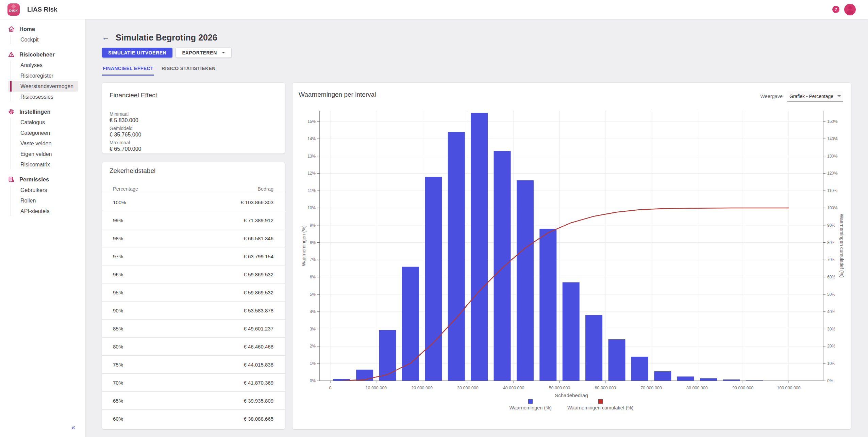 This screenshot has width=868, height=437. I want to click on svg-text: 1%, so click(313, 363).